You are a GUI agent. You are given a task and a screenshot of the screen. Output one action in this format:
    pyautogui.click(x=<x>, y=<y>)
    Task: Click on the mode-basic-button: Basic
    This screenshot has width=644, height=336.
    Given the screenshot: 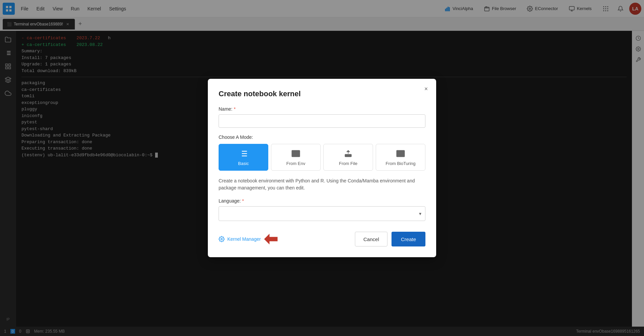 What is the action you would take?
    pyautogui.click(x=243, y=157)
    